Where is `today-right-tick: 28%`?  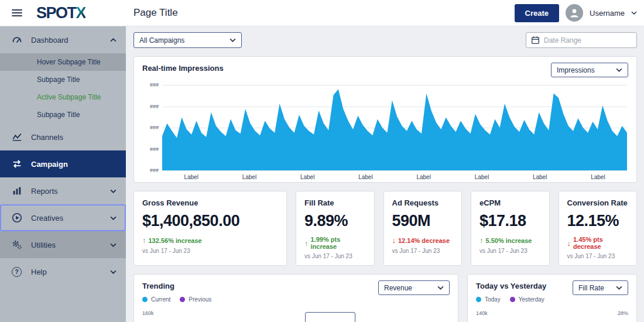
today-right-tick: 28% is located at coordinates (623, 313).